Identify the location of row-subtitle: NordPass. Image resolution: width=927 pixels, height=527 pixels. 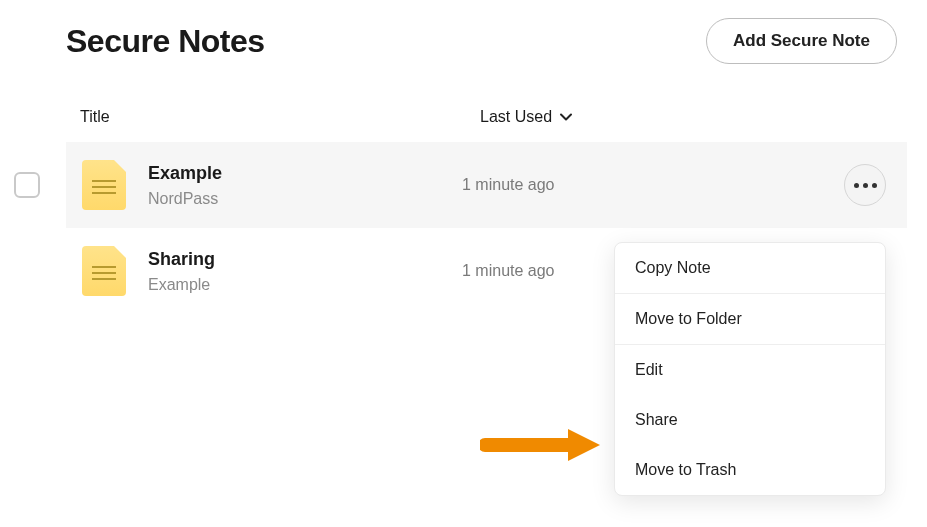
(305, 199).